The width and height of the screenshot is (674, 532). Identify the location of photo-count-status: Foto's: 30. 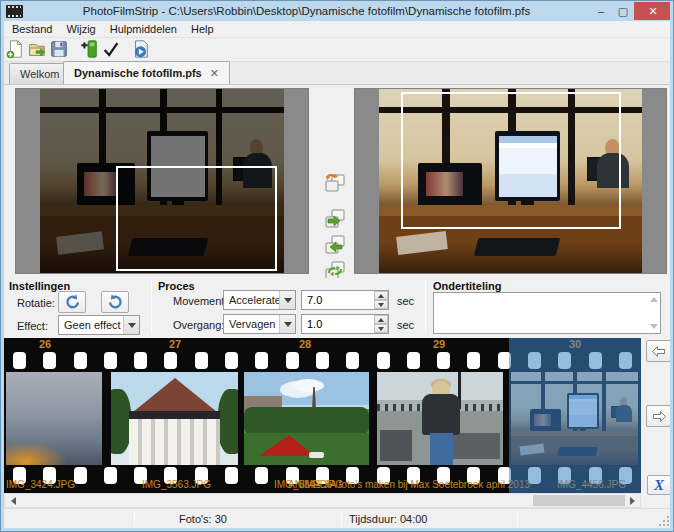
(203, 519).